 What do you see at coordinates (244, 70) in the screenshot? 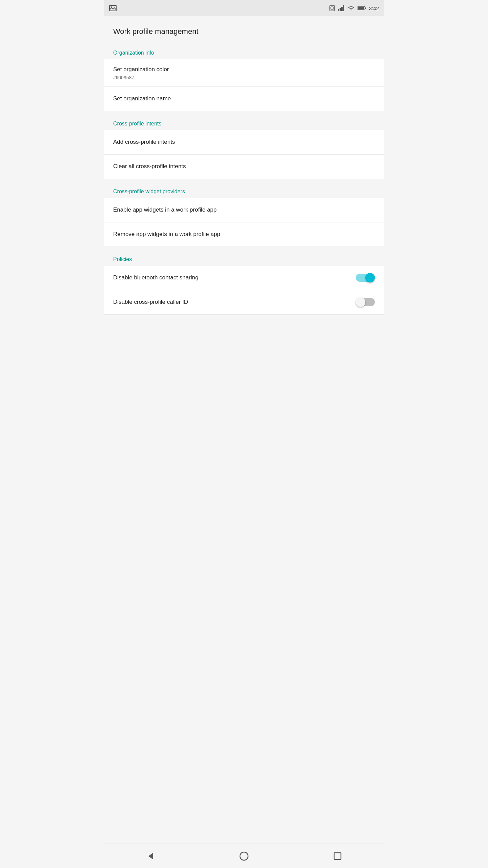
I see `list-item-org-color-title: Set organization color` at bounding box center [244, 70].